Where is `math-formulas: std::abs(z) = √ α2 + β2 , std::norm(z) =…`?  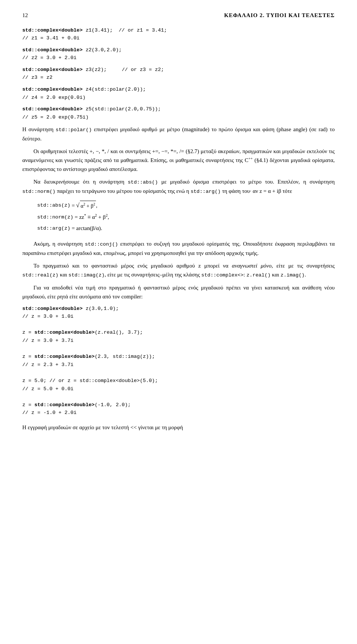 math-formulas: std::abs(z) = √ α2 + β2 , std::norm(z) =… is located at coordinates (186, 217).